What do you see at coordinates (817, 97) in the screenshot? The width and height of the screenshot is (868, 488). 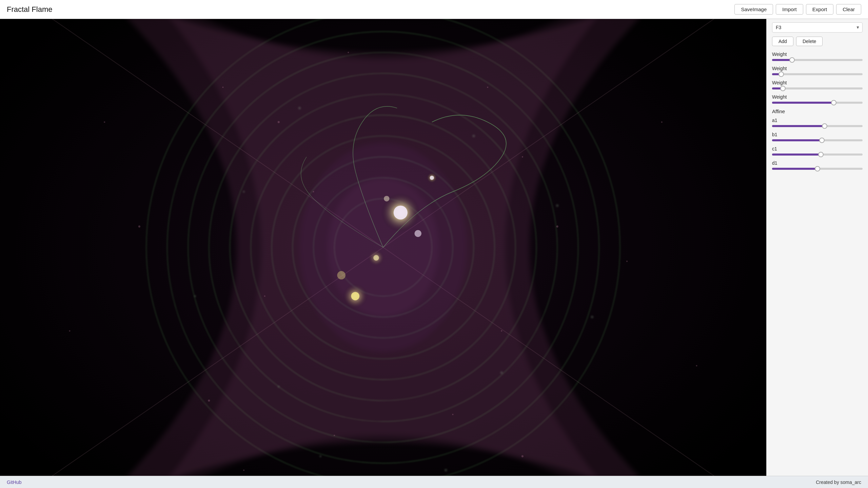 I see `weight-label-4: Weight` at bounding box center [817, 97].